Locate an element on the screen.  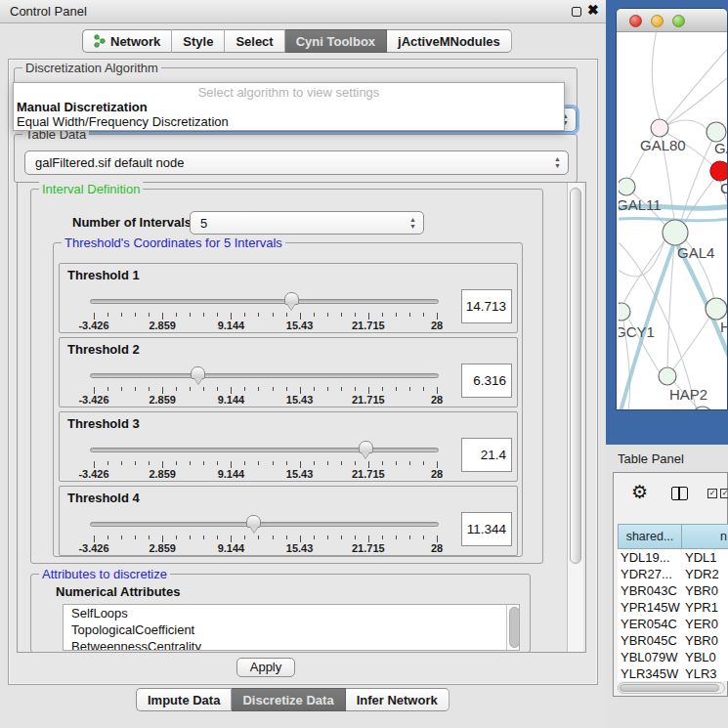
close-icon: ✖ is located at coordinates (593, 10).